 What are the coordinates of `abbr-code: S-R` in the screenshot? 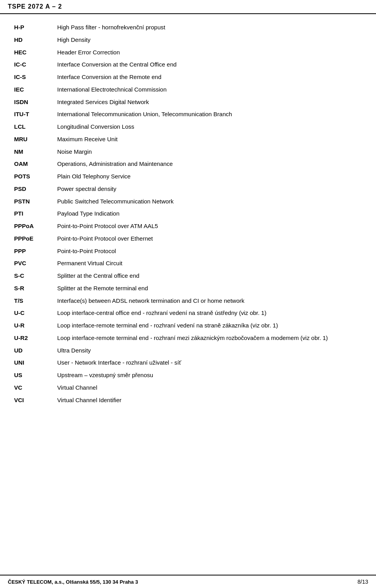 It's located at (33, 288).